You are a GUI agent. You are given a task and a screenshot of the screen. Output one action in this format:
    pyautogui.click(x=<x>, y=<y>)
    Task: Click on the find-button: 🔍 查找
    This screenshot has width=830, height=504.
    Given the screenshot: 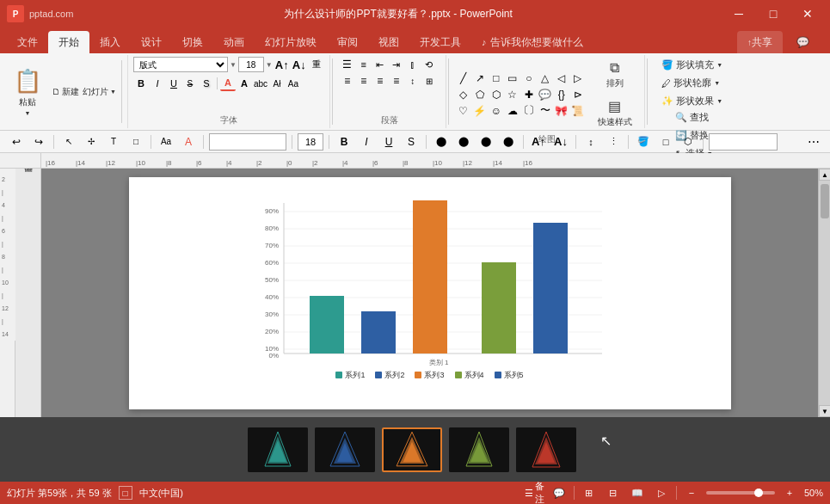 What is the action you would take?
    pyautogui.click(x=694, y=117)
    